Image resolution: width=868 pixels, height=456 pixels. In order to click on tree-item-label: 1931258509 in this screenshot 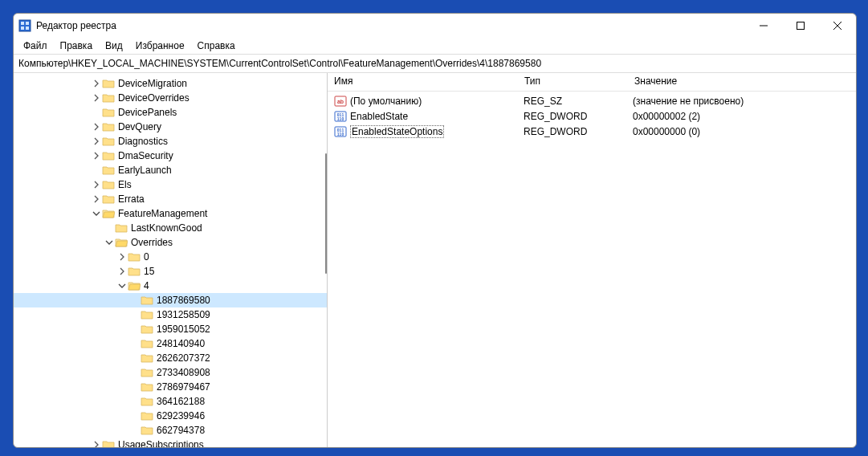, I will do `click(183, 315)`.